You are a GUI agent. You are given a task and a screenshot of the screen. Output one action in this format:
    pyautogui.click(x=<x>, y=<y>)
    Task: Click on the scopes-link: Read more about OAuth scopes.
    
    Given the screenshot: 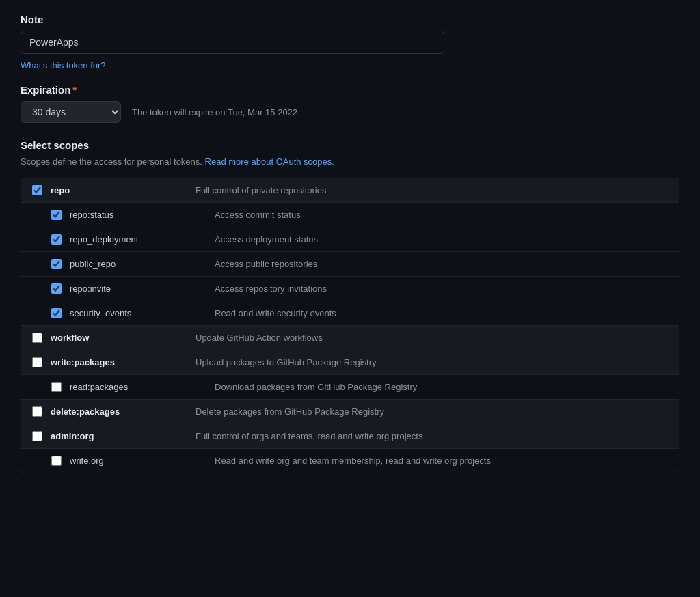 What is the action you would take?
    pyautogui.click(x=269, y=161)
    